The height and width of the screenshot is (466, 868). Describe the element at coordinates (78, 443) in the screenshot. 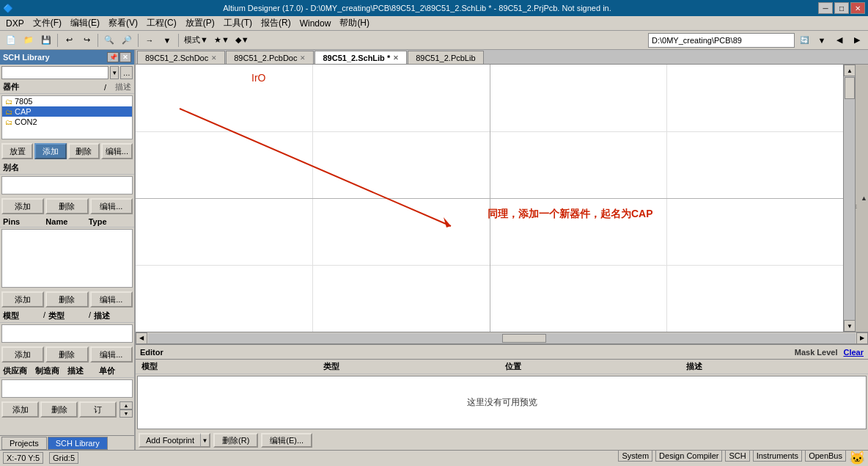

I see `sch-library-tab: SCH Library` at that location.